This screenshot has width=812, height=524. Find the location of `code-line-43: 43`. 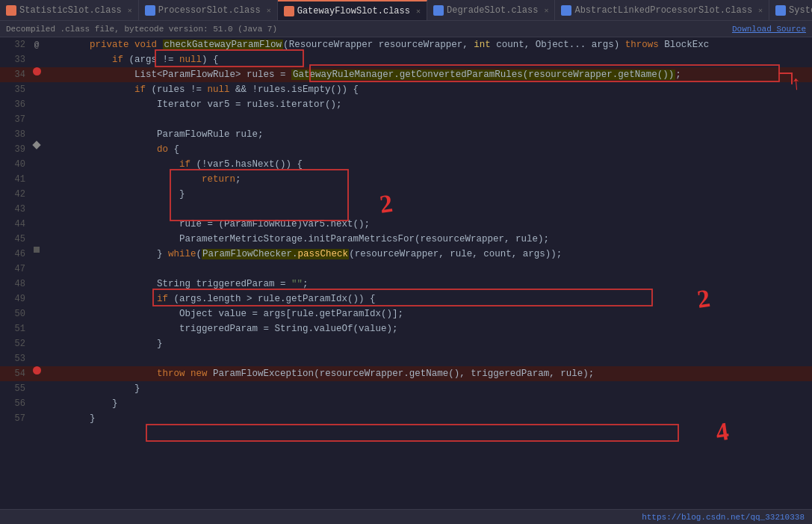

code-line-43: 43 is located at coordinates (406, 209).